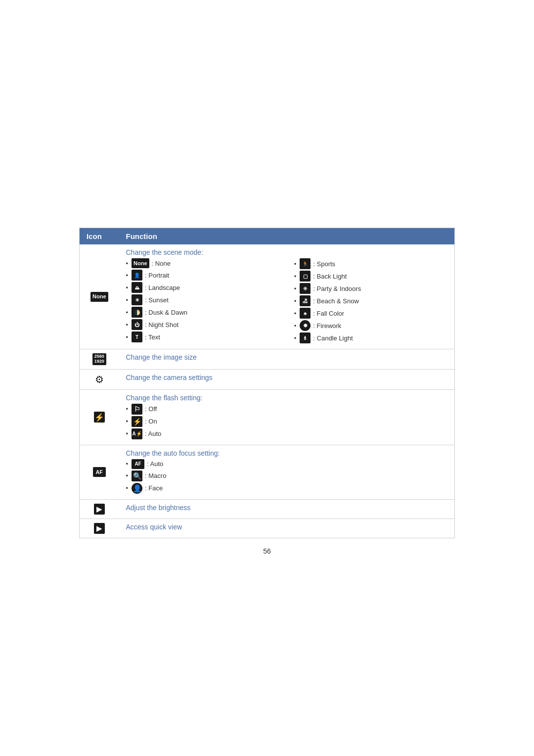 This screenshot has height=756, width=534. I want to click on focus-items: AF : Auto 🔍 : Macro 👤 : Face, so click(287, 476).